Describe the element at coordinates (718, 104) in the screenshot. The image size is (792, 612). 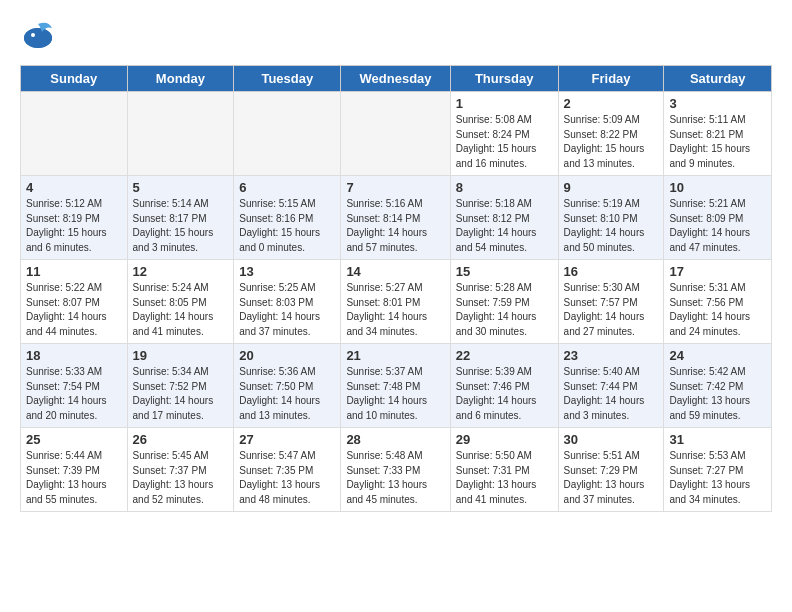
I see `day-number: 3` at that location.